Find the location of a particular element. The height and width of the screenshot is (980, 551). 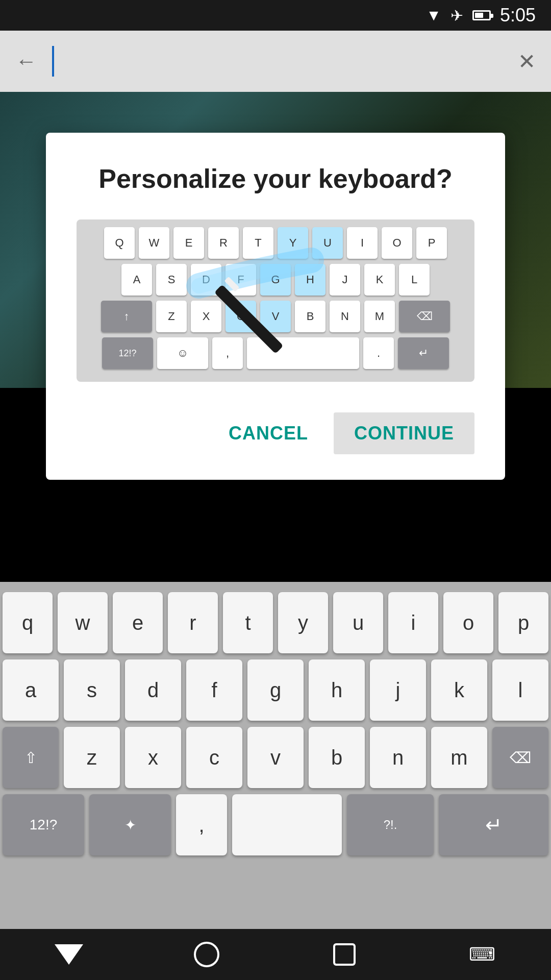

nav-home-button is located at coordinates (207, 954).